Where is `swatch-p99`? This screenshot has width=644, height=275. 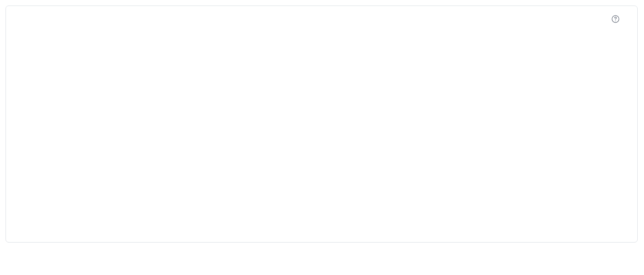 swatch-p99 is located at coordinates (141, 228).